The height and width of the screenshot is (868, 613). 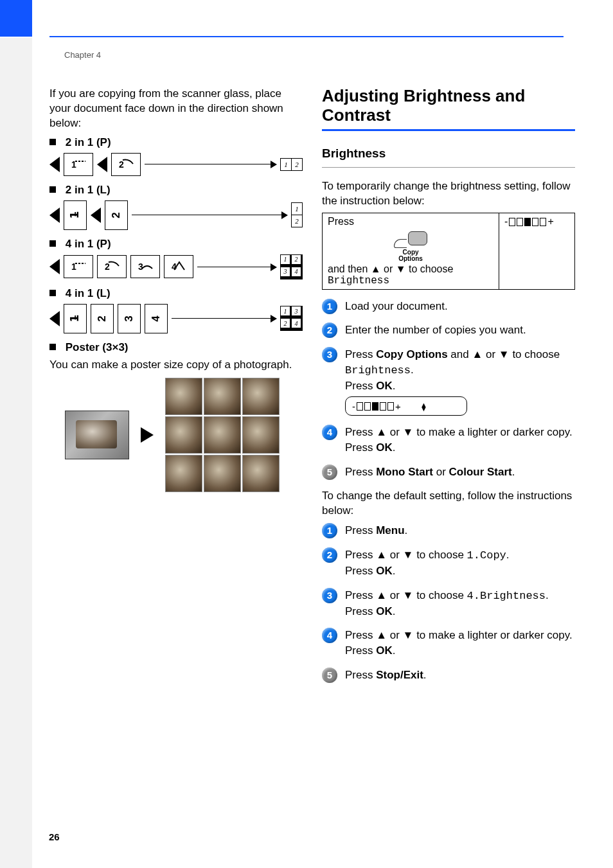 I want to click on copy-options-button-graphic: CopyOptions, so click(x=411, y=247).